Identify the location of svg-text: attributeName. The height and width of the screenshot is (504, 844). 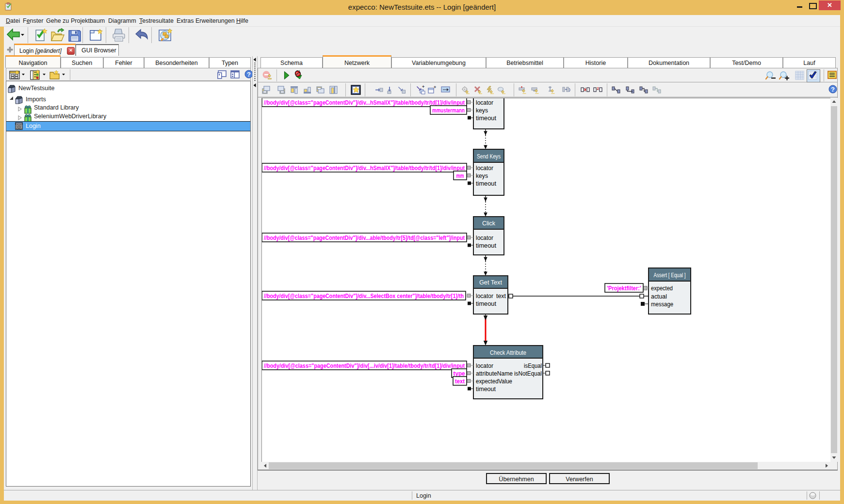
(494, 373).